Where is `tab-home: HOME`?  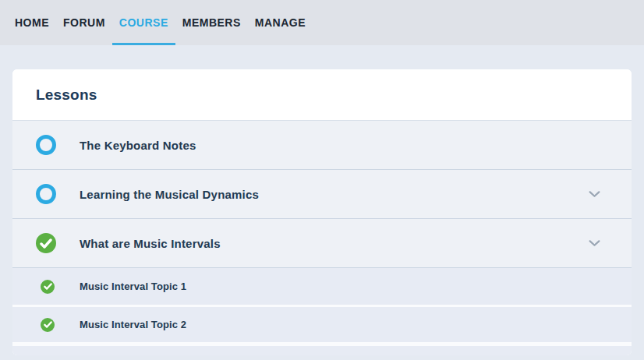 tab-home: HOME is located at coordinates (32, 23).